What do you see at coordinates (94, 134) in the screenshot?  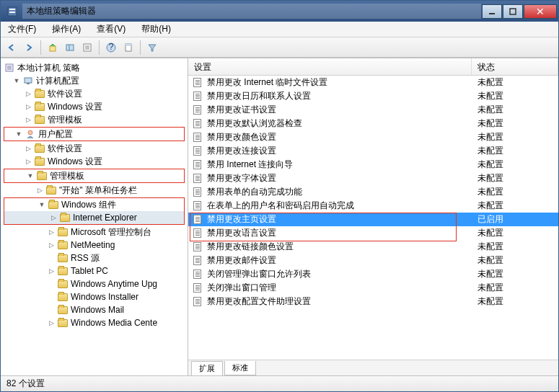 I see `tree-user-config: ▼ 用户配置` at bounding box center [94, 134].